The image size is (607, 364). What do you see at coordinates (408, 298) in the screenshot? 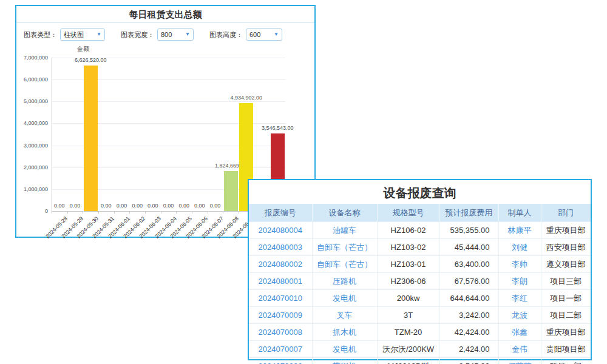
I see `spec-cell: 200kw` at bounding box center [408, 298].